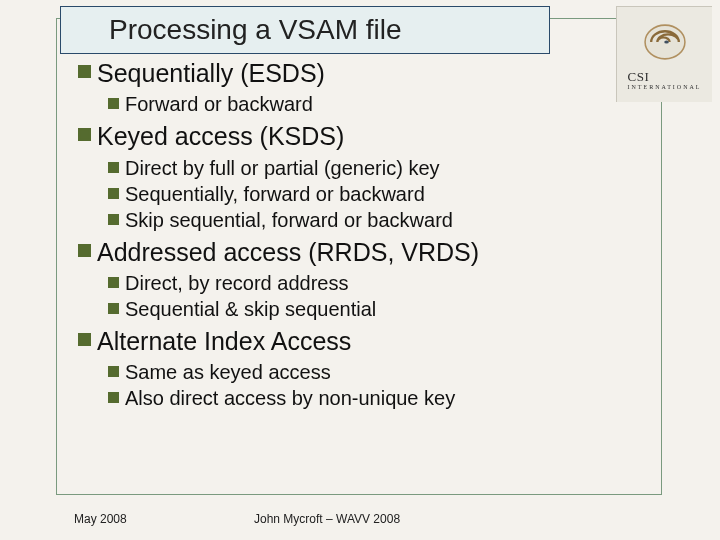 The height and width of the screenshot is (540, 720). What do you see at coordinates (211, 74) in the screenshot?
I see `section-heading: Sequentially (ESDS)` at bounding box center [211, 74].